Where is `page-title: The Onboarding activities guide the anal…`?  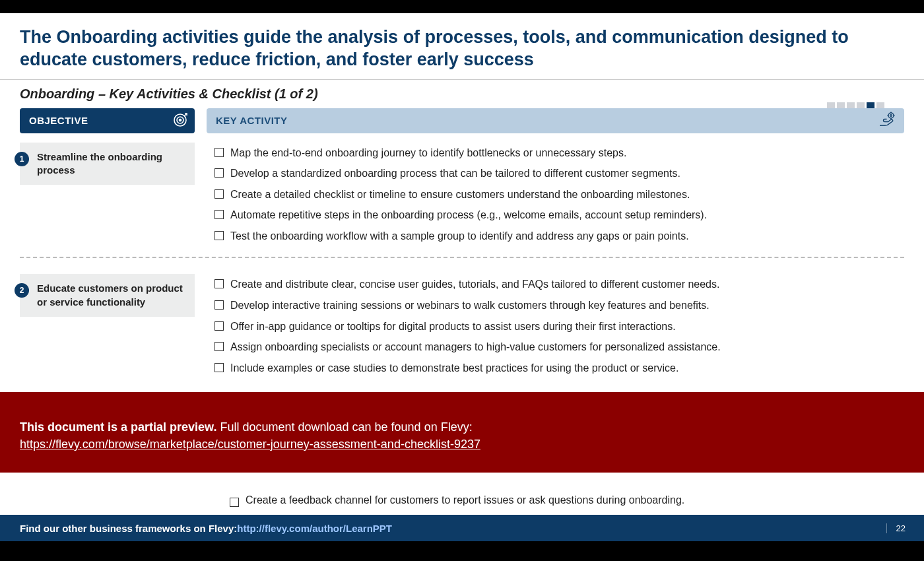
page-title: The Onboarding activities guide the anal… is located at coordinates (462, 46).